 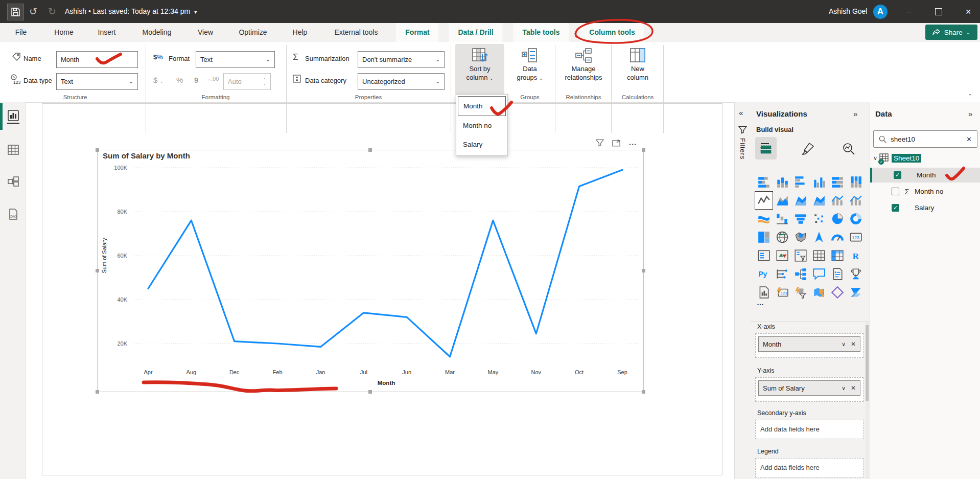 What do you see at coordinates (809, 388) in the screenshot?
I see `field-pill-sum-of-salary: Sum of Salary∨✕` at bounding box center [809, 388].